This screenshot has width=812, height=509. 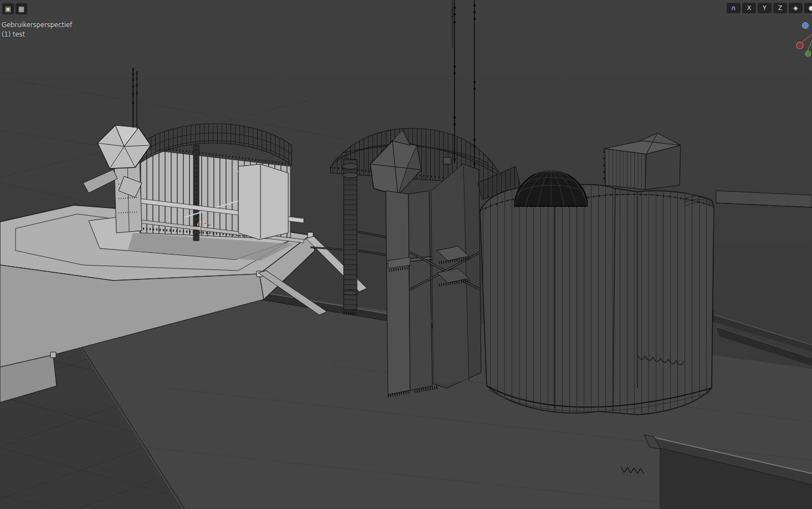 What do you see at coordinates (796, 8) in the screenshot?
I see `transform-pivot-icon: ◈` at bounding box center [796, 8].